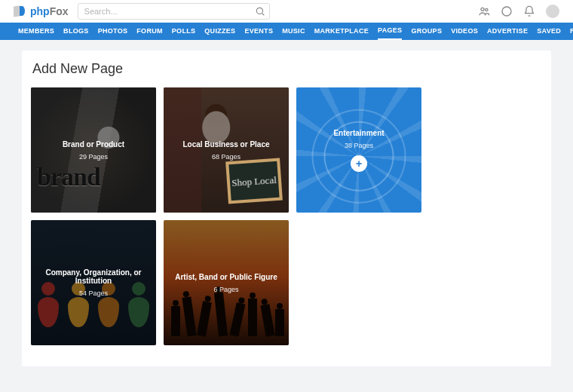 This screenshot has width=573, height=392. I want to click on messages-icon, so click(507, 11).